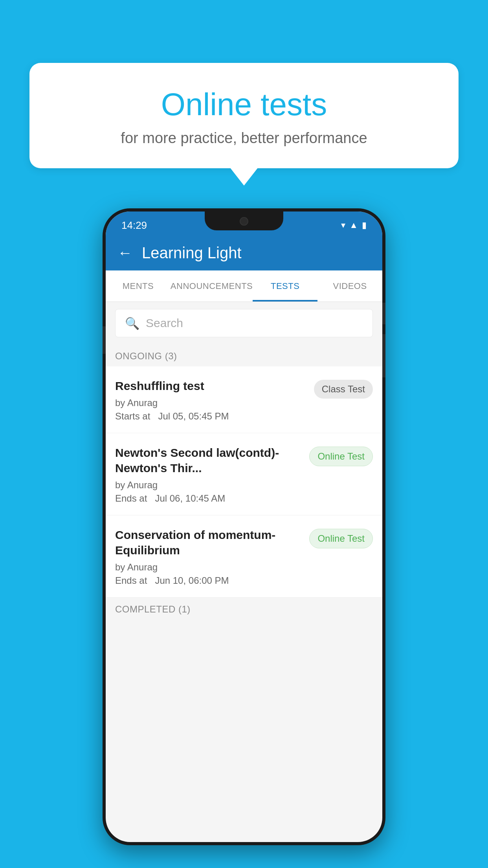  I want to click on notch, so click(244, 221).